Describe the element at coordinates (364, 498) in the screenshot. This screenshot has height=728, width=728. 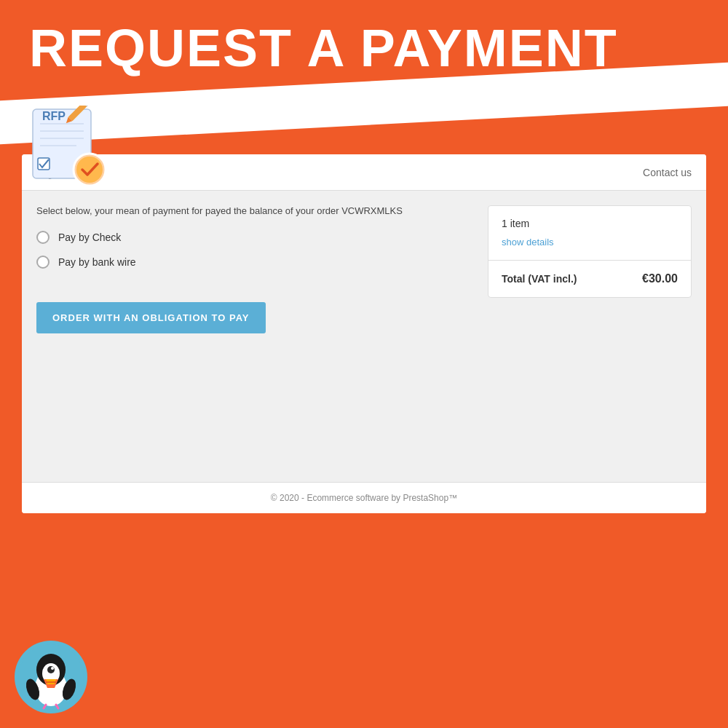
I see `store-footer: © 2020 - Ecommerce software by PrestaSho…` at that location.